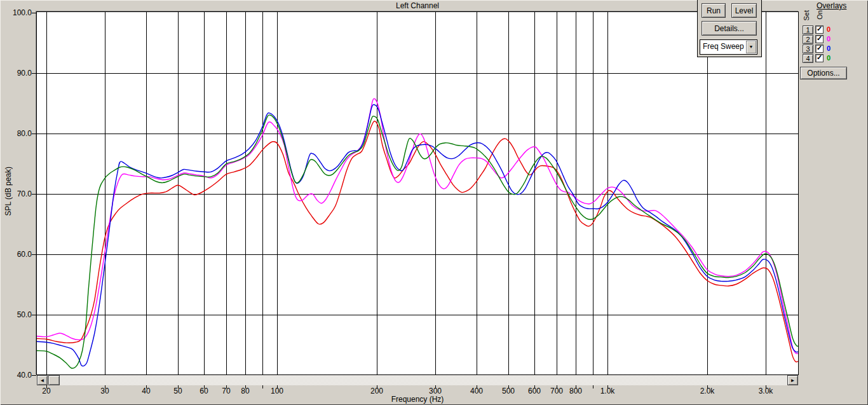 This screenshot has width=868, height=405. What do you see at coordinates (728, 47) in the screenshot?
I see `measurement-mode-select: Freq Sweep ▼` at bounding box center [728, 47].